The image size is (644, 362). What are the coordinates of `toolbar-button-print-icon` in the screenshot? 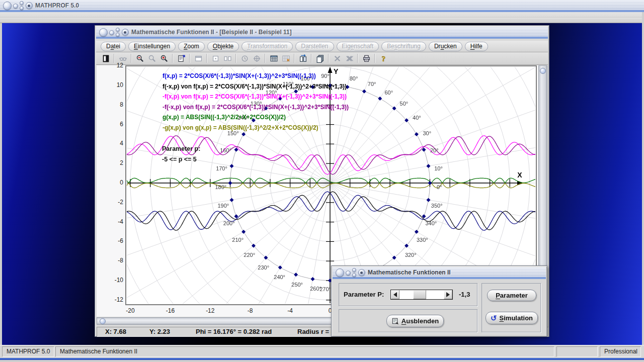 It's located at (366, 58).